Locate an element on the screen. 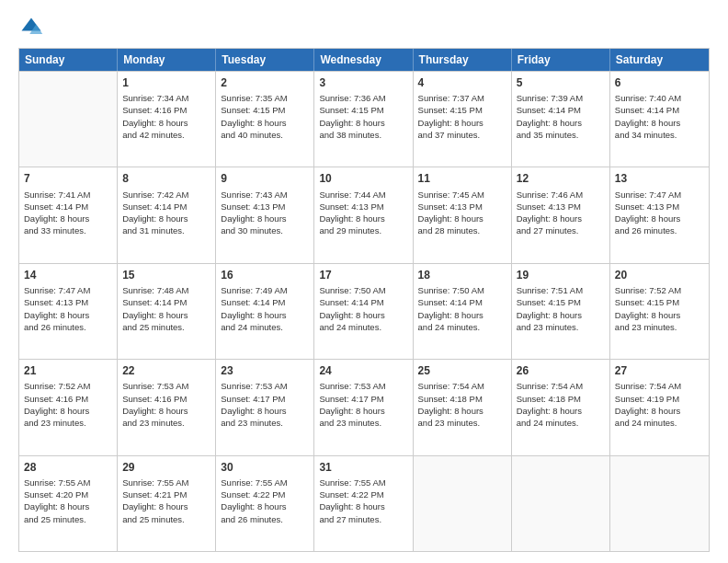 Image resolution: width=728 pixels, height=563 pixels. day-info: Sunrise: 7:55 AM Sunset: 4:20 PM Dayligh… is located at coordinates (68, 500).